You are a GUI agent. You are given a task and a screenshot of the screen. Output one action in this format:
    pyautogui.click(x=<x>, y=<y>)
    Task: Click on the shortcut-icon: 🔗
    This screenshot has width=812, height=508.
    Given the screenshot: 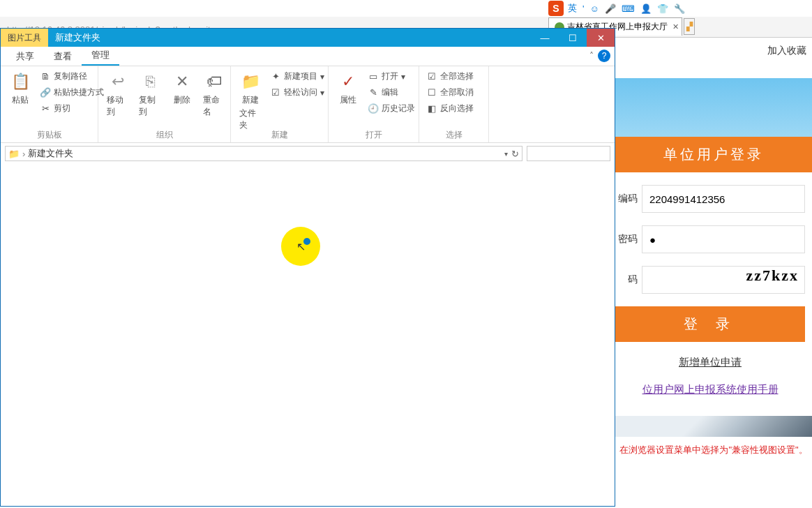 What is the action you would take?
    pyautogui.click(x=45, y=93)
    